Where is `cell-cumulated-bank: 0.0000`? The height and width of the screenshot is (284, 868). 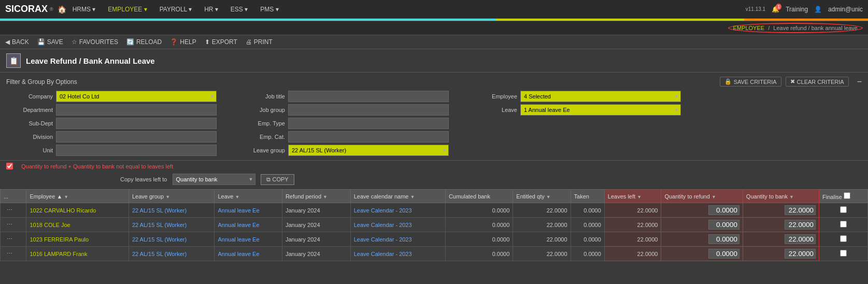 cell-cumulated-bank: 0.0000 is located at coordinates (479, 225).